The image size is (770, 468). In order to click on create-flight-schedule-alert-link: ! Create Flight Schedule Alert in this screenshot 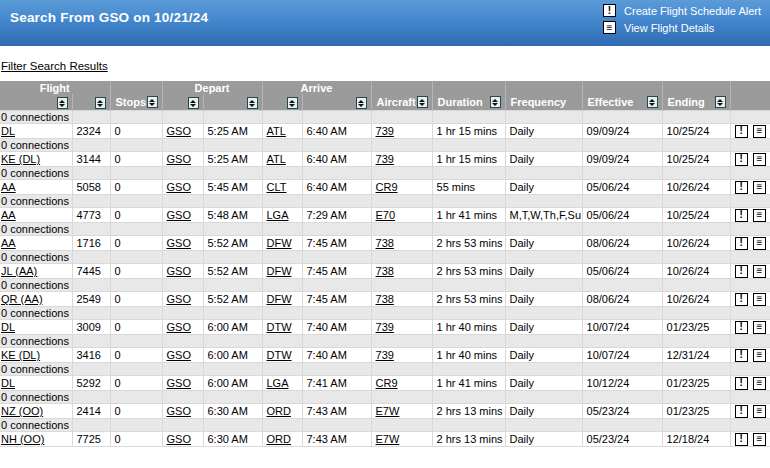, I will do `click(682, 10)`.